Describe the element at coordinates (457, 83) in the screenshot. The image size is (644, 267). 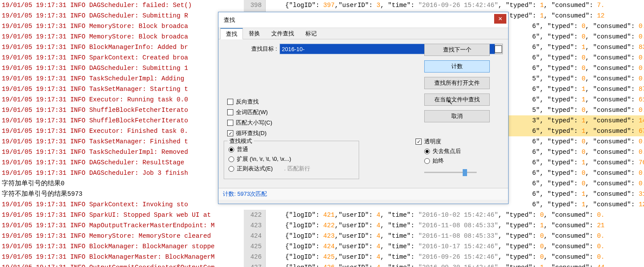
I see `find-all-open-button: 查找所有打开文件` at that location.